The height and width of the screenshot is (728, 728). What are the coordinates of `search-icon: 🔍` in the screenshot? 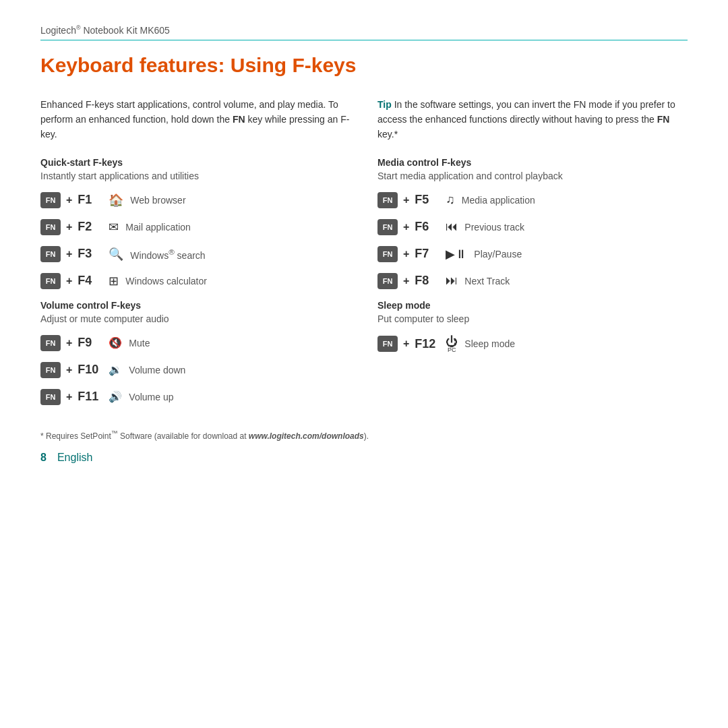 It's located at (116, 254).